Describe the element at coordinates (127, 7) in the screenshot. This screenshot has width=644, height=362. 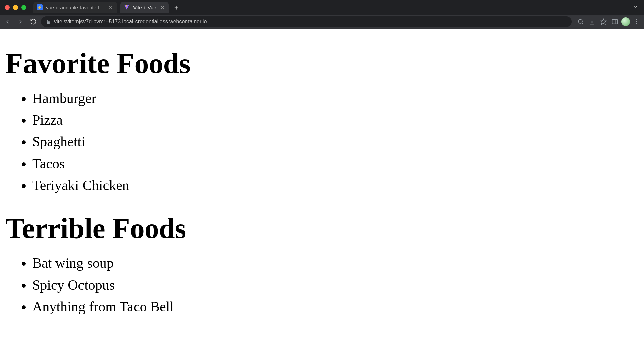
I see `vite-icon` at that location.